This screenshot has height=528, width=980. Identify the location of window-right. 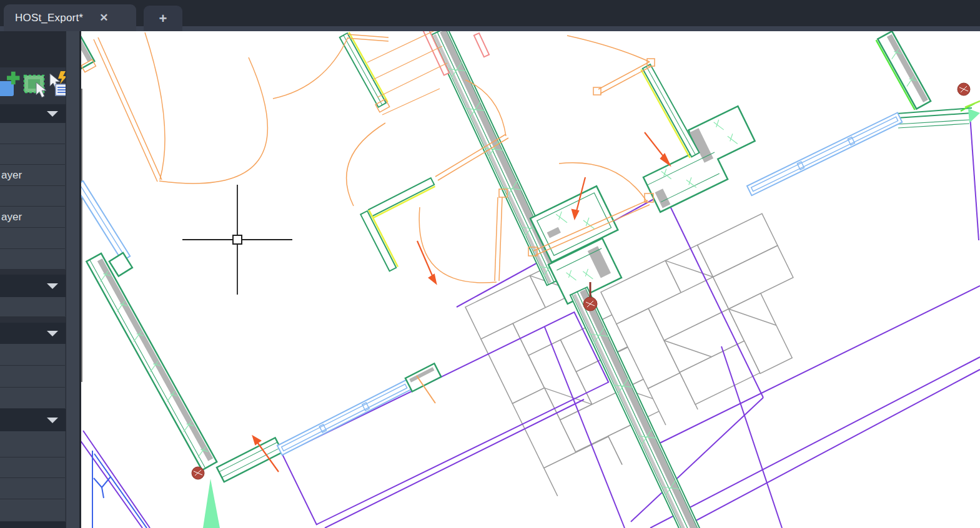
(824, 155).